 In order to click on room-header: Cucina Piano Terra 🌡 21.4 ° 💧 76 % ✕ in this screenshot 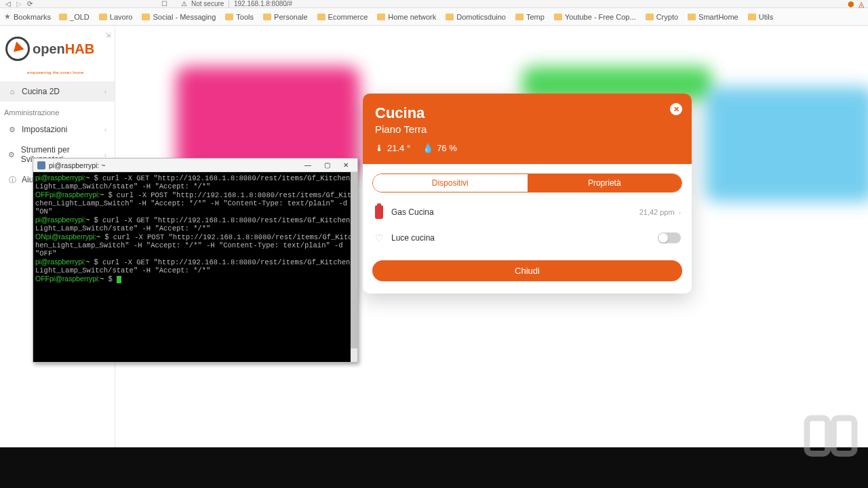, I will do `click(528, 129)`.